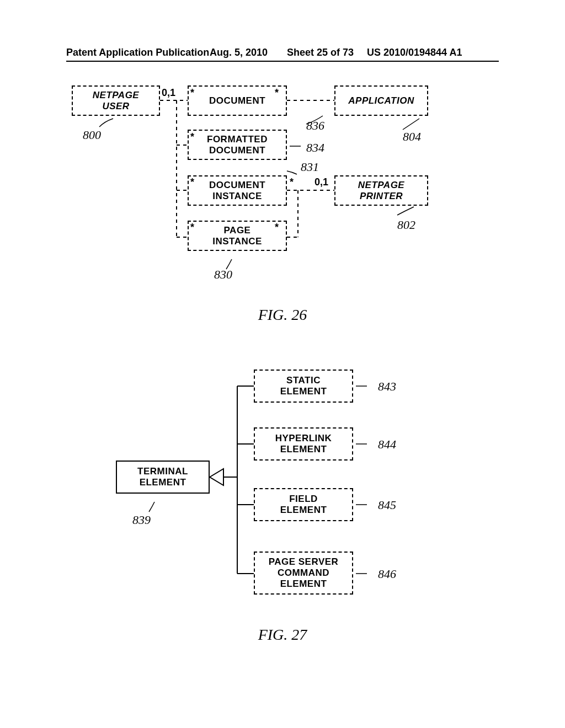 This screenshot has width=565, height=728. What do you see at coordinates (303, 584) in the screenshot?
I see `pscmd-l3: ELEMENT` at bounding box center [303, 584].